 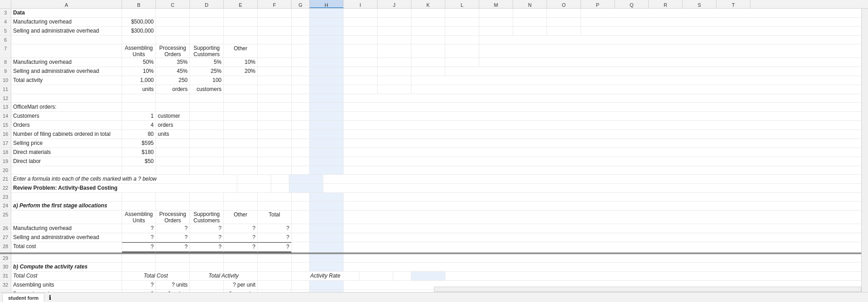 What do you see at coordinates (139, 72) in the screenshot?
I see `cell-9-b: 10%` at bounding box center [139, 72].